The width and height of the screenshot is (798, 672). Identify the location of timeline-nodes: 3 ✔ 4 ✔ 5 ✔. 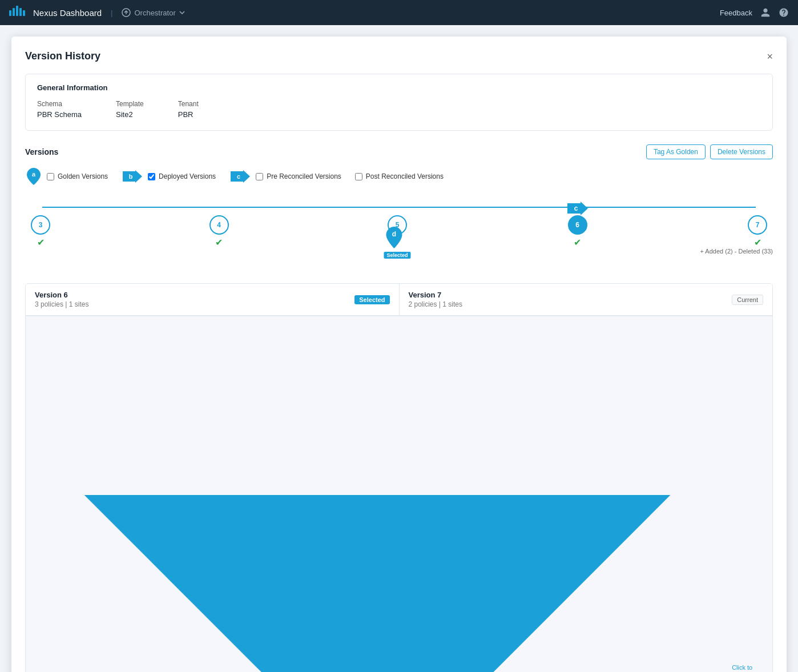
(399, 223).